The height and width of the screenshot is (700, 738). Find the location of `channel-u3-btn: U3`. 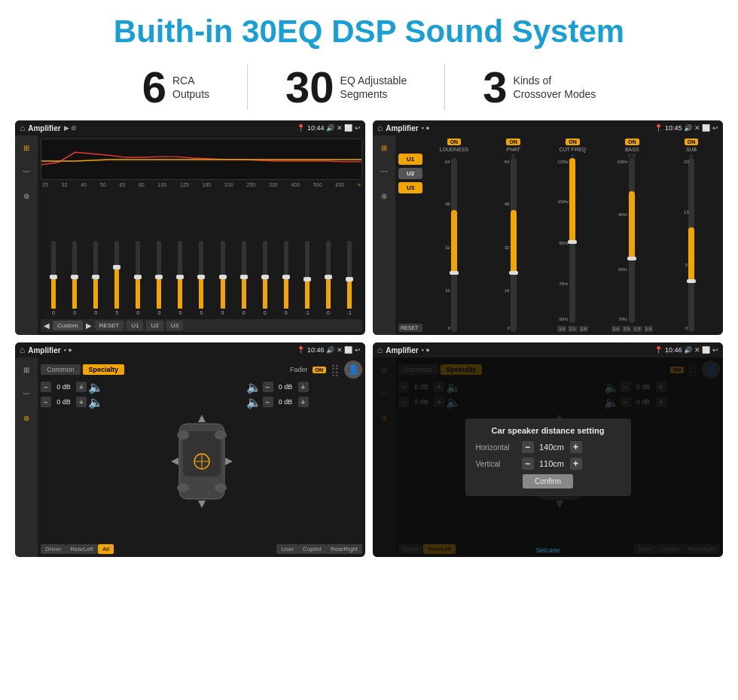

channel-u3-btn: U3 is located at coordinates (410, 188).